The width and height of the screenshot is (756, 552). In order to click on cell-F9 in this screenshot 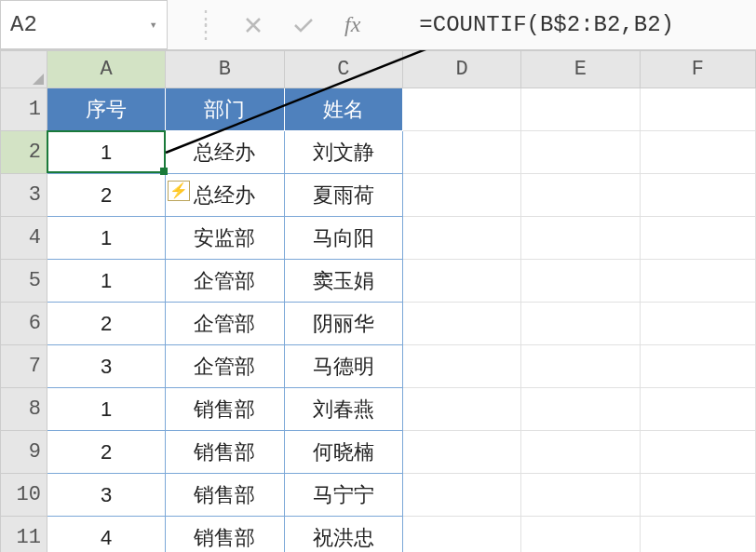, I will do `click(697, 452)`.